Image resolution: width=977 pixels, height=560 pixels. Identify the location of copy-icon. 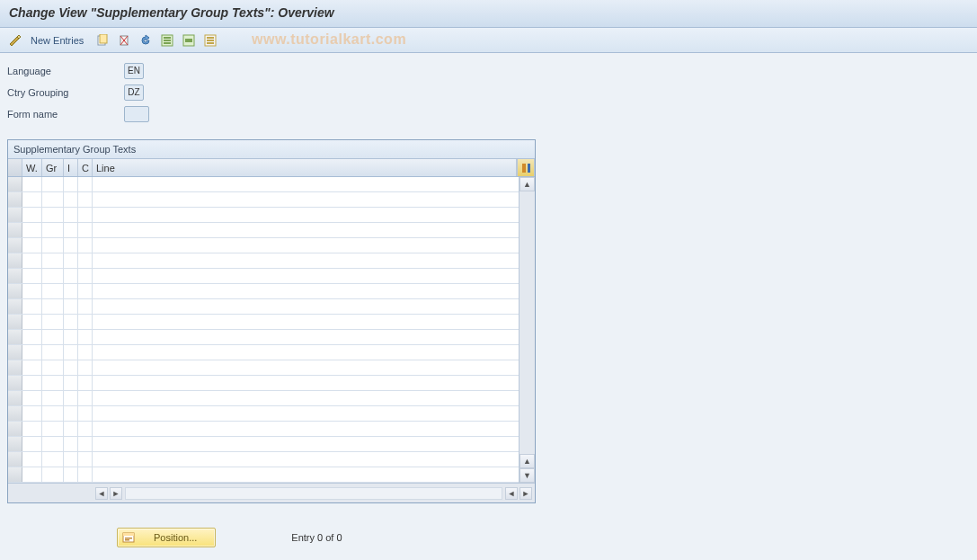
(102, 40).